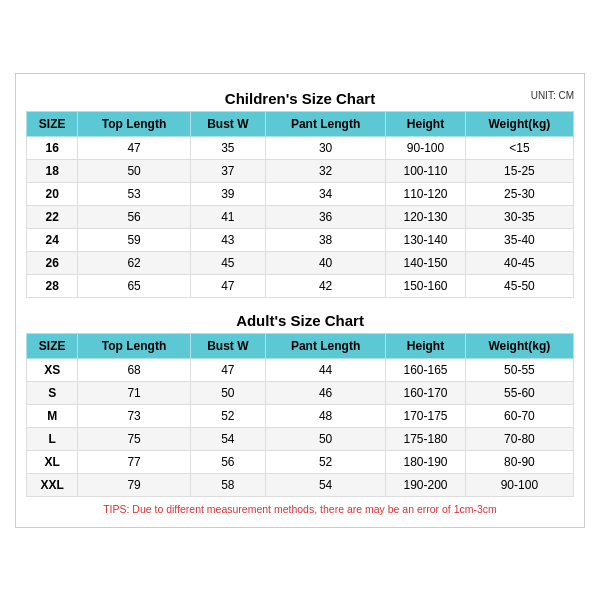  What do you see at coordinates (325, 124) in the screenshot?
I see `children-col-pant: Pant Length` at bounding box center [325, 124].